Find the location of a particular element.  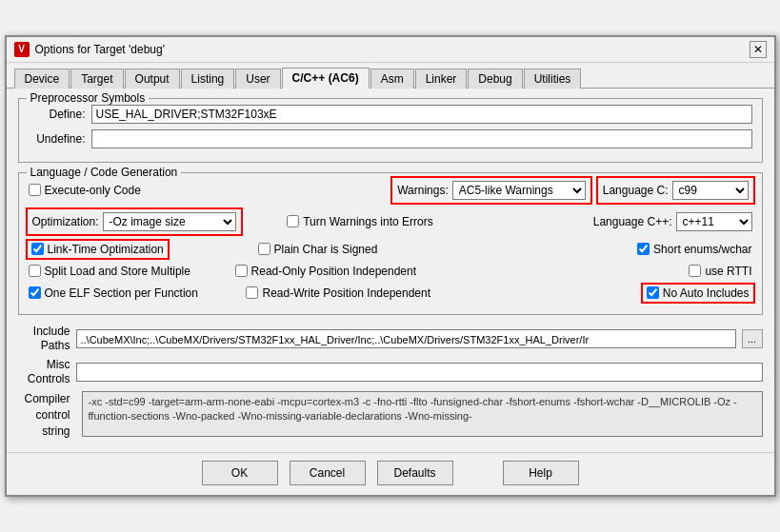

row3: Link-Time Optimization Plain Char is Sig… is located at coordinates (390, 251).